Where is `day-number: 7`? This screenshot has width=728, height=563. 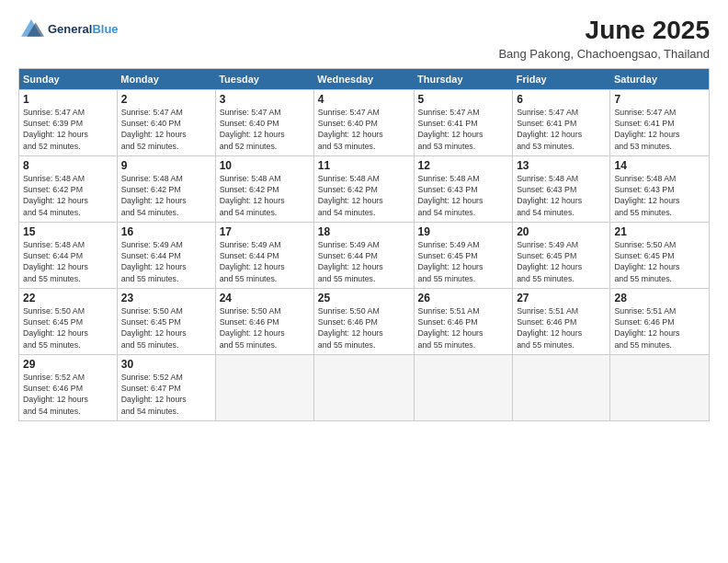 day-number: 7 is located at coordinates (660, 99).